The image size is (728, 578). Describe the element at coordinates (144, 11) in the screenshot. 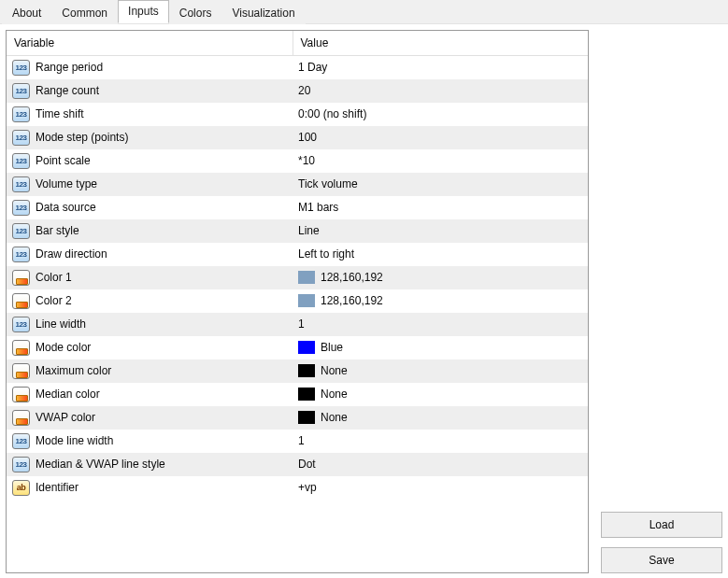

I see `tab-inputs: Inputs` at that location.